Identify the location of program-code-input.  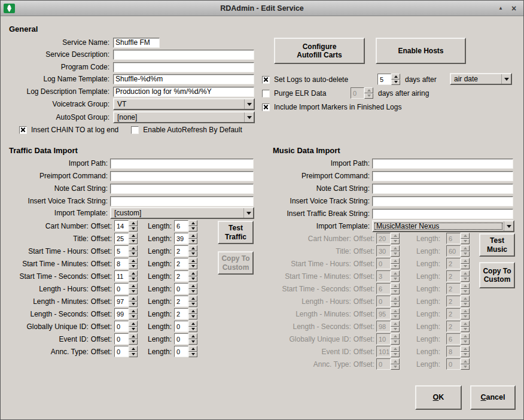
(184, 67).